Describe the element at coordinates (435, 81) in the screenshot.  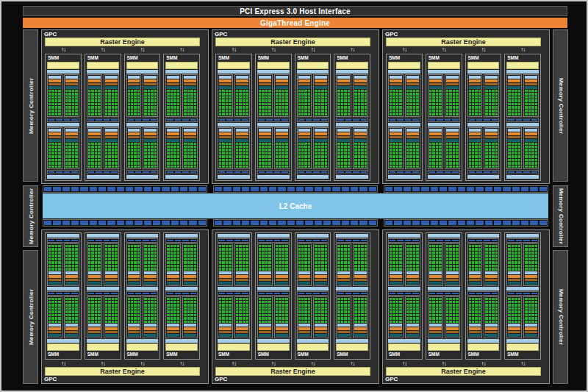
I see `warp-scheduler-bar` at that location.